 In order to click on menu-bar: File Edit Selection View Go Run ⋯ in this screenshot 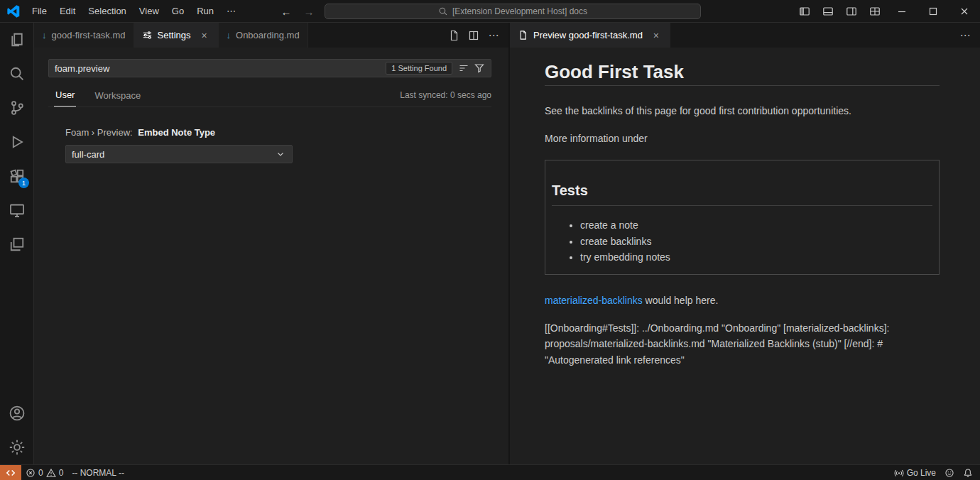, I will do `click(134, 11)`.